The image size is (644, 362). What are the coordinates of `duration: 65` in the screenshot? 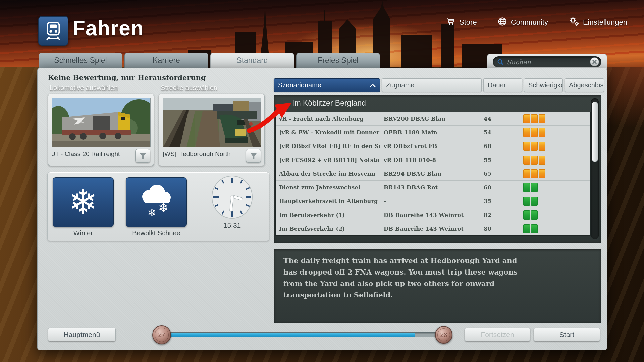 It's located at (500, 174).